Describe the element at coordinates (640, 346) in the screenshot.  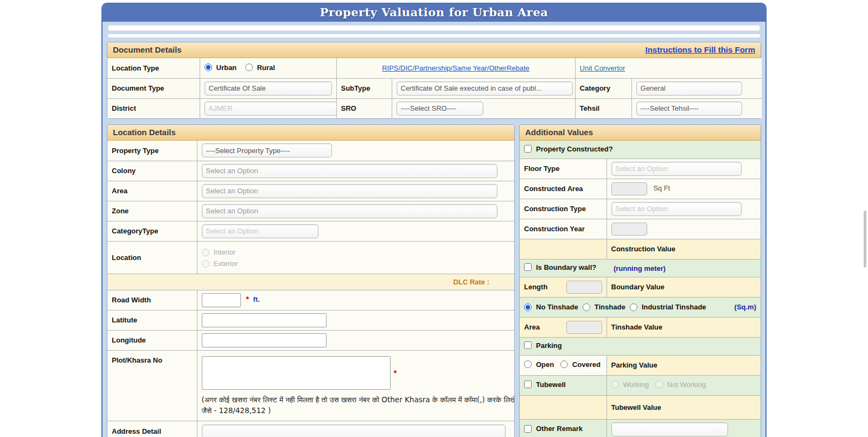
I see `parking-row: Parking` at that location.